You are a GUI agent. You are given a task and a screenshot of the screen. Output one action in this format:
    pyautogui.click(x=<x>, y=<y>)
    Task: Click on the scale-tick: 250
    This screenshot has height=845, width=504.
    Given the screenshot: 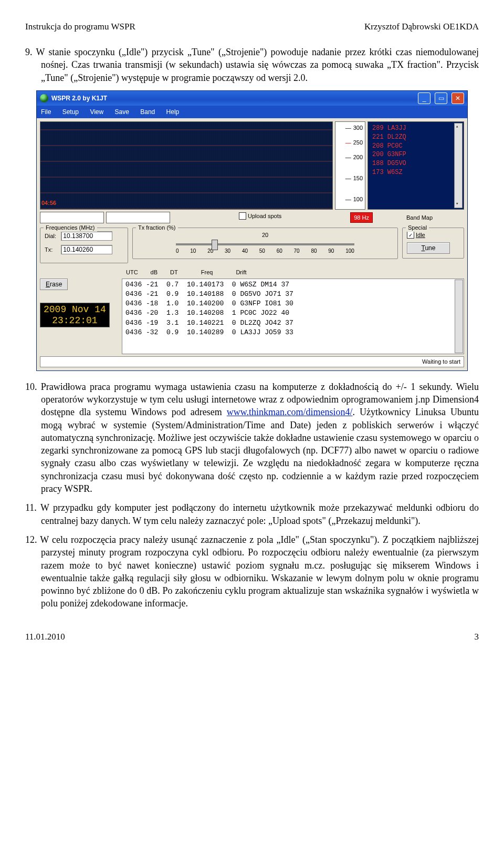 What is the action you would take?
    pyautogui.click(x=354, y=143)
    